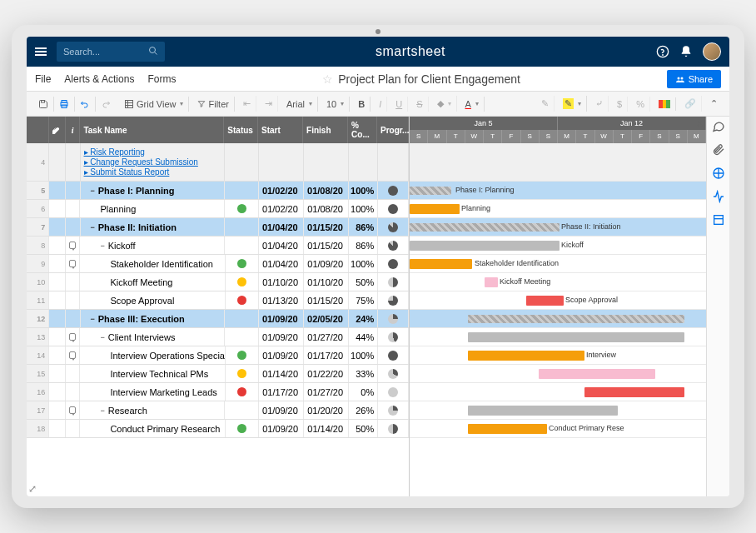  I want to click on summary-icon, so click(719, 220).